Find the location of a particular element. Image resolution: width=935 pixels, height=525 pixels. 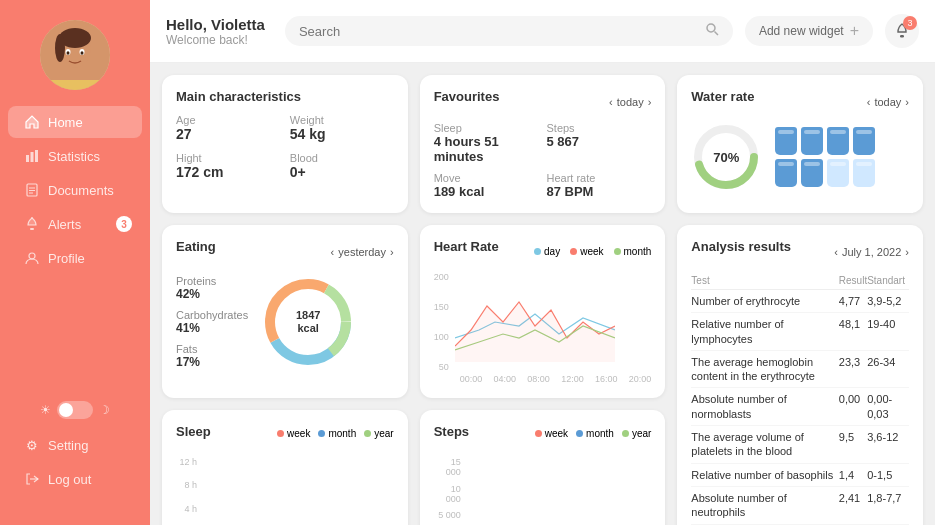

sidebar-item-documents-label: Documents is located at coordinates (81, 190).